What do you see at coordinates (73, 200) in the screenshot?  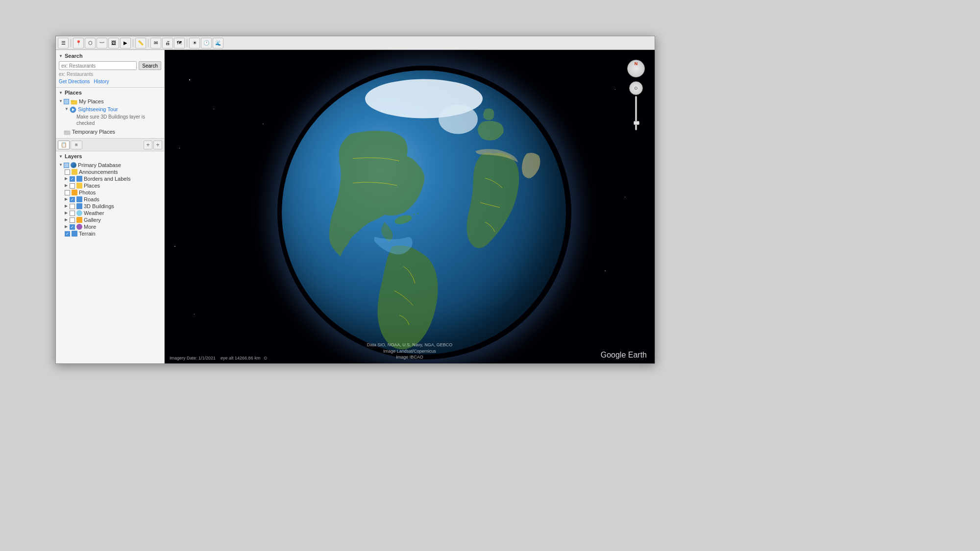 I see `roads-checkbox: ✓` at bounding box center [73, 200].